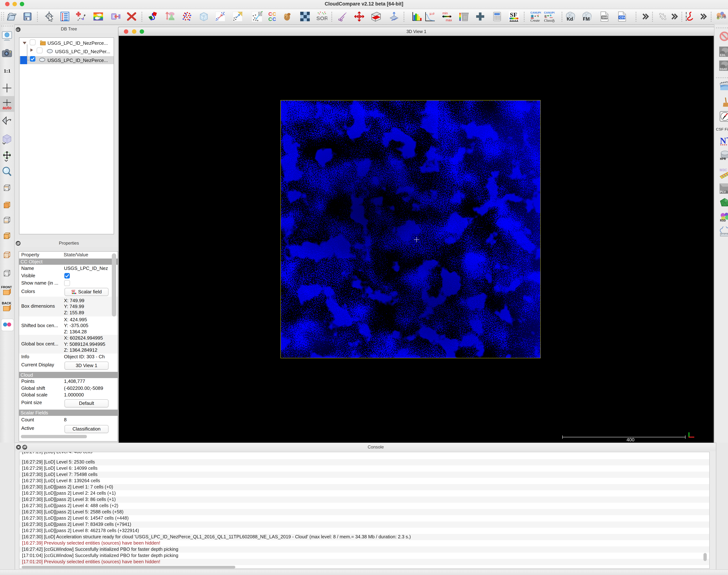 This screenshot has width=728, height=575. Describe the element at coordinates (723, 55) in the screenshot. I see `svg-text: EDL` at that location.